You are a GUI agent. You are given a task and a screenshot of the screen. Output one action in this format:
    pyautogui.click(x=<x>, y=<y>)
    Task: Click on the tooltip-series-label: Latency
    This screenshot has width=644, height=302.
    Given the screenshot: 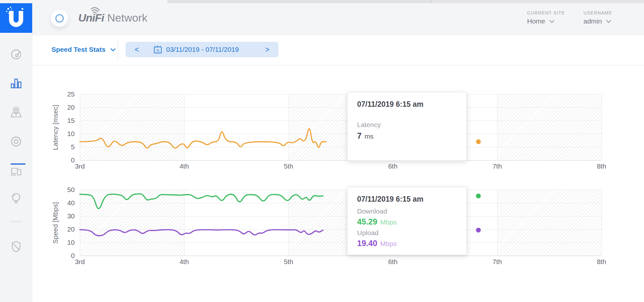 What is the action you would take?
    pyautogui.click(x=407, y=125)
    